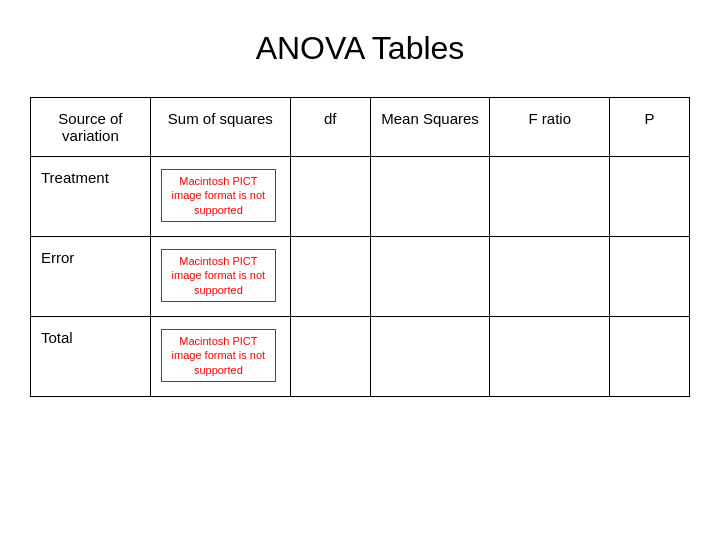 The image size is (720, 540). Describe the element at coordinates (650, 357) in the screenshot. I see `cell-total-p` at that location.